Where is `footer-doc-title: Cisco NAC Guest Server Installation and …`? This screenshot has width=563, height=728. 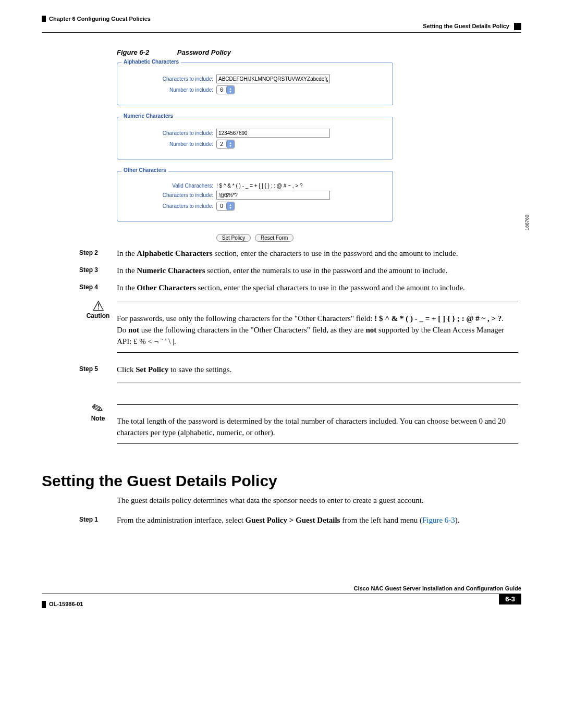 footer-doc-title: Cisco NAC Guest Server Installation and … is located at coordinates (438, 588).